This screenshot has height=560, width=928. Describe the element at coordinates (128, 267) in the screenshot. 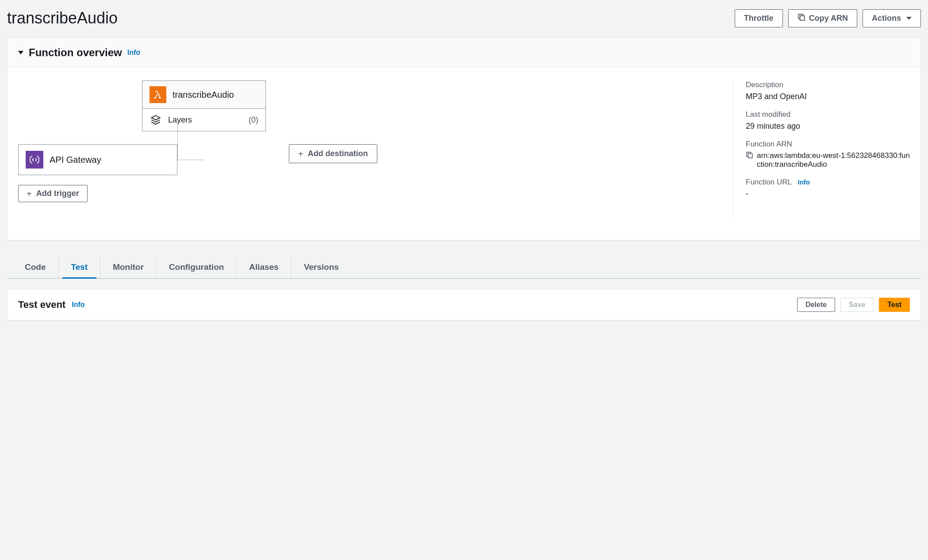

I see `tab-monitor: Monitor` at that location.